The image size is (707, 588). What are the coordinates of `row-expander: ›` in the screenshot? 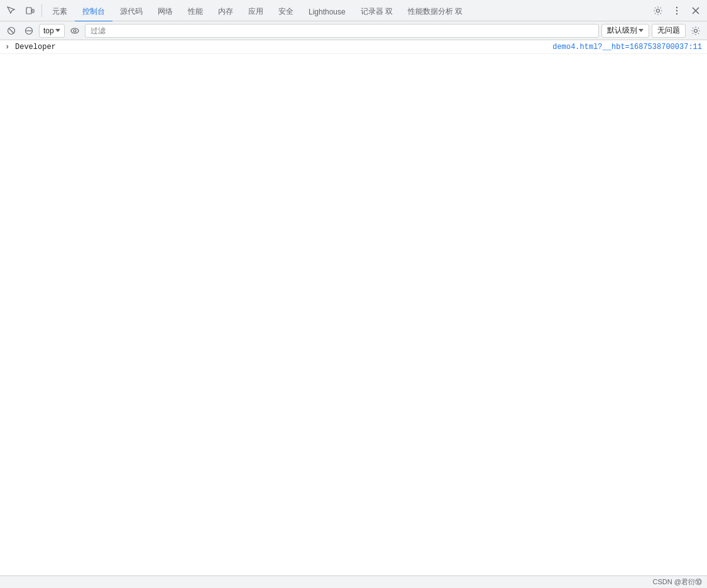 It's located at (9, 47).